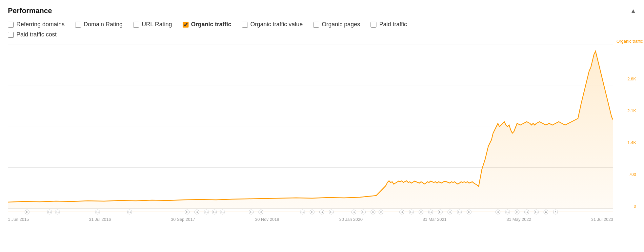 The width and height of the screenshot is (644, 252). I want to click on y-label-1400: 1.4K, so click(626, 142).